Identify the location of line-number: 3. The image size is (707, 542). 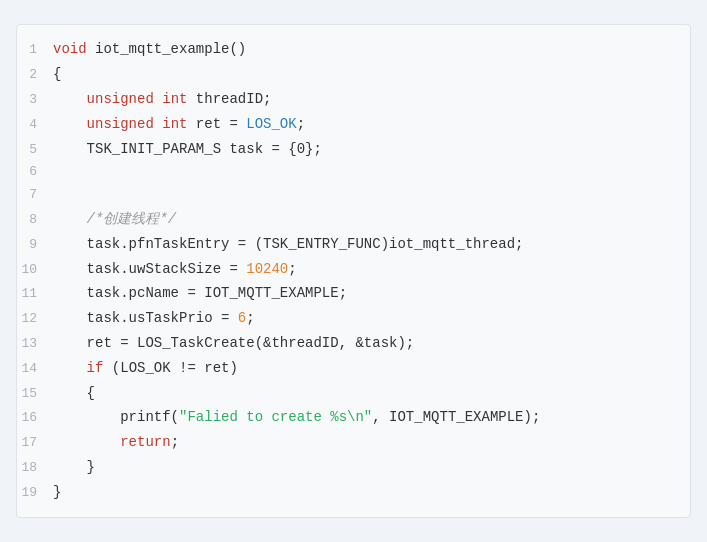
(35, 100).